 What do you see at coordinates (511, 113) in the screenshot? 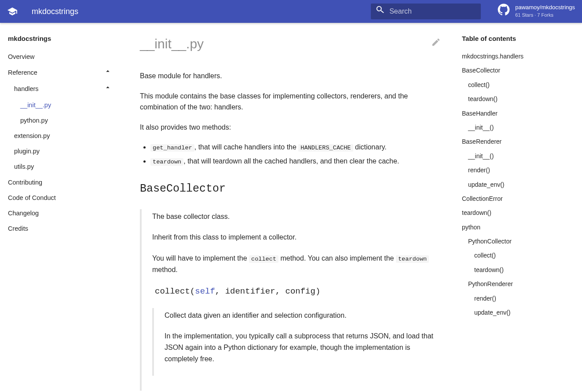
I see `toc-item: BaseHandler` at bounding box center [511, 113].